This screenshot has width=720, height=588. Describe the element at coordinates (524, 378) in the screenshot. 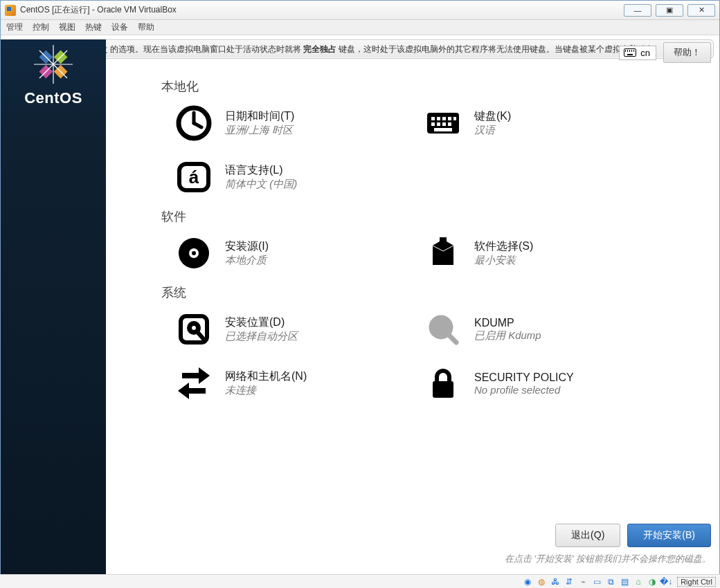

I see `spoke-title: SECURITY POLICY` at that location.